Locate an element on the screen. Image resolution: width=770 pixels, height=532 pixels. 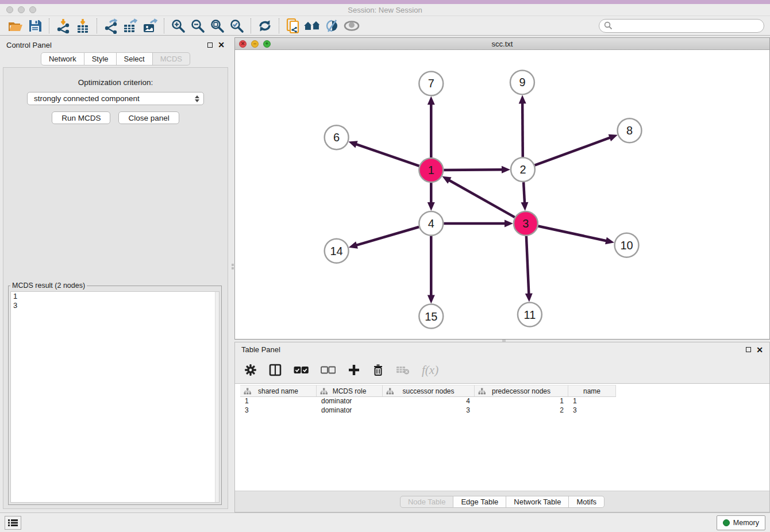
search-input is located at coordinates (687, 25).